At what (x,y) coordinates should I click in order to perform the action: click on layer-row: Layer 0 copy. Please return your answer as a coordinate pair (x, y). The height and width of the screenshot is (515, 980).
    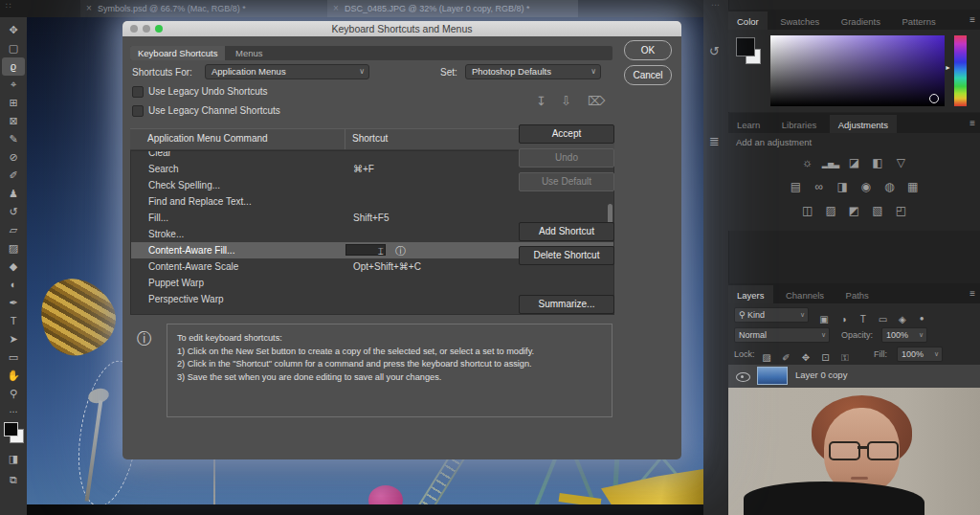
    Looking at the image, I should click on (854, 376).